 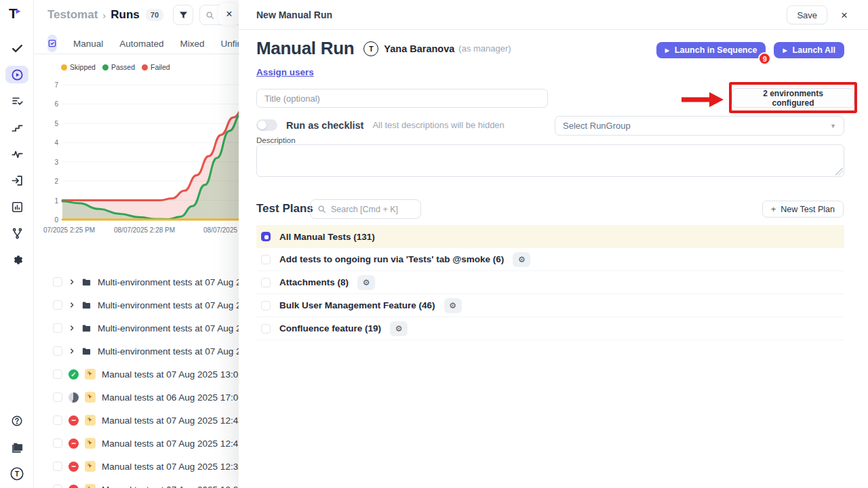 What do you see at coordinates (793, 98) in the screenshot?
I see `environments-button: 2 environments configured` at bounding box center [793, 98].